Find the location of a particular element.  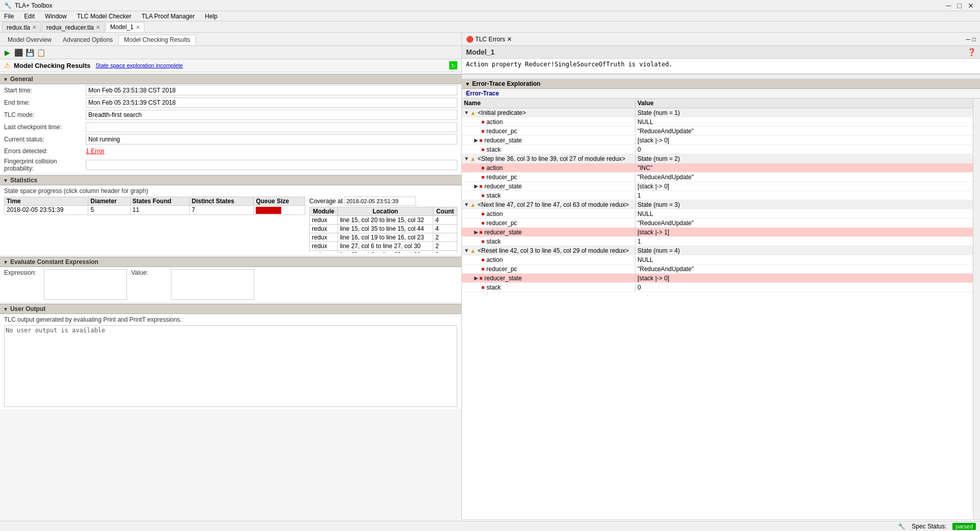

tab-redux-reducer-close: ✕ is located at coordinates (98, 28).